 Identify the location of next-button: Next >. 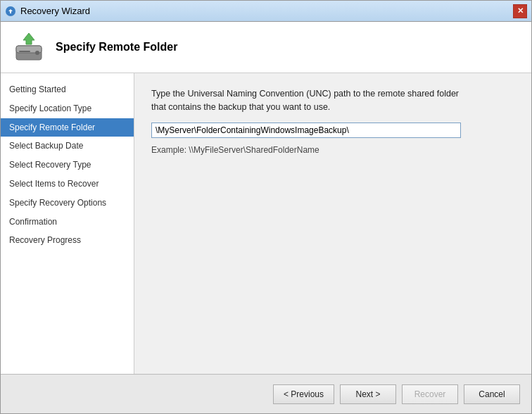
(368, 394).